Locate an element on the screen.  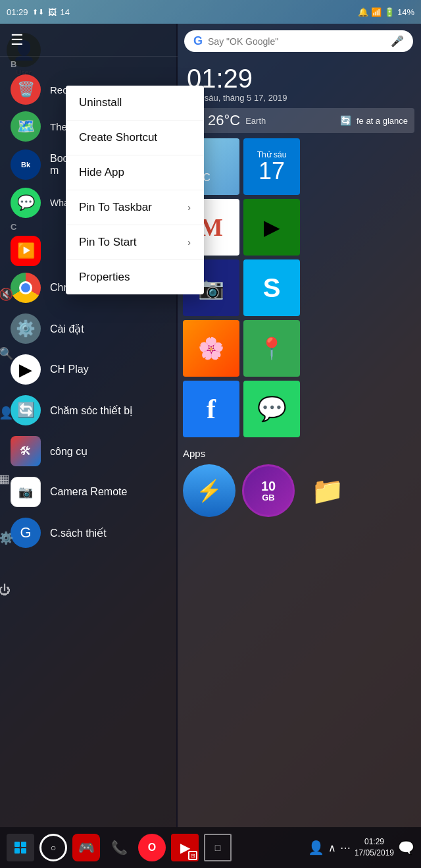
tiles-row-2: M ▶ is located at coordinates (299, 227).